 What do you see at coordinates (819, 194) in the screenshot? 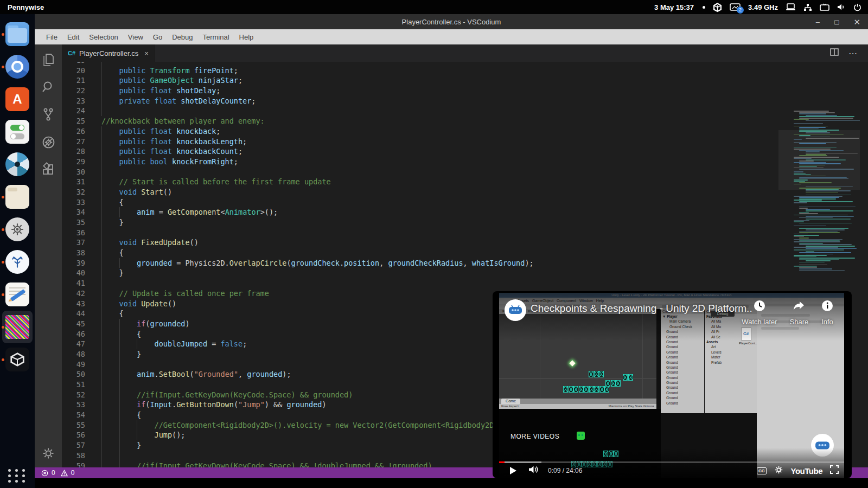
I see `minimap` at bounding box center [819, 194].